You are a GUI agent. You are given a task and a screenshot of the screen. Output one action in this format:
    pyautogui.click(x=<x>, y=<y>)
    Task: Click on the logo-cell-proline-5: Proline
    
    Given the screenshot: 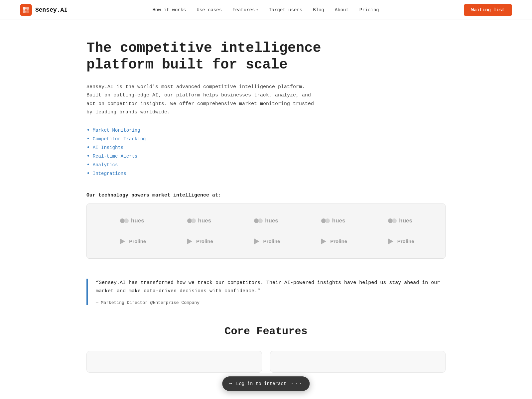 What is the action you would take?
    pyautogui.click(x=400, y=241)
    